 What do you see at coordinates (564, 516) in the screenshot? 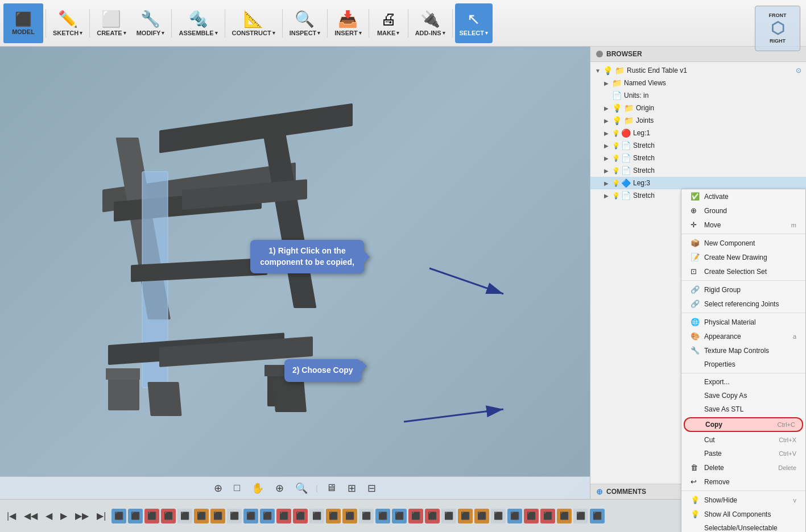
I see `tl-item-28: ⬛` at bounding box center [564, 516].